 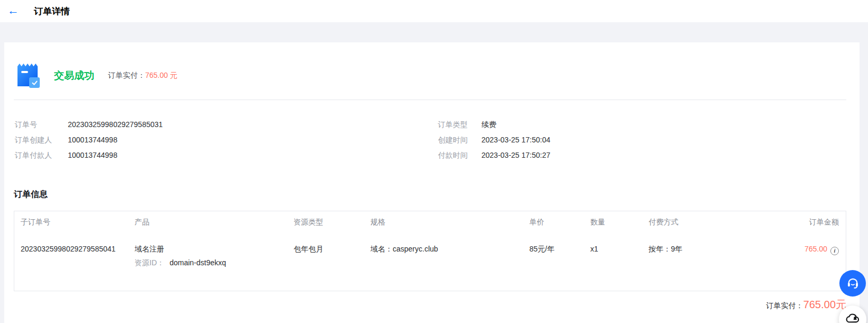 I want to click on resource-id-value: domain-dst9ekxq, so click(x=198, y=263).